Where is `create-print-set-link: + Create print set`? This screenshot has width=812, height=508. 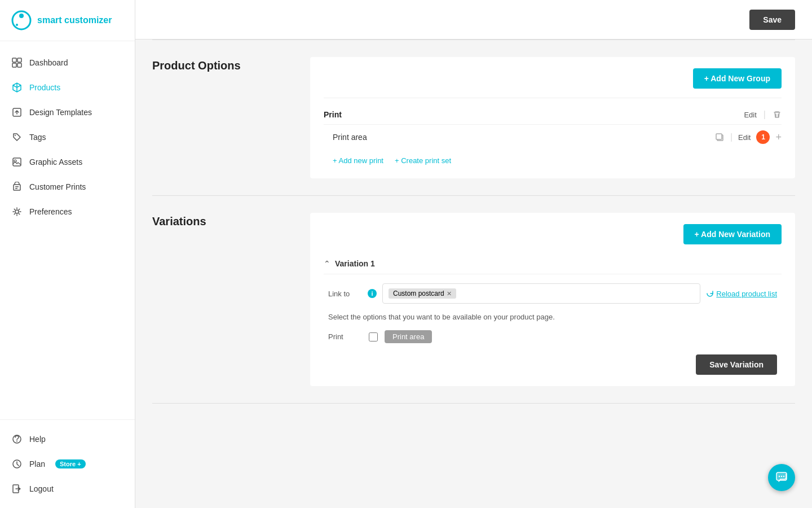 create-print-set-link: + Create print set is located at coordinates (423, 160).